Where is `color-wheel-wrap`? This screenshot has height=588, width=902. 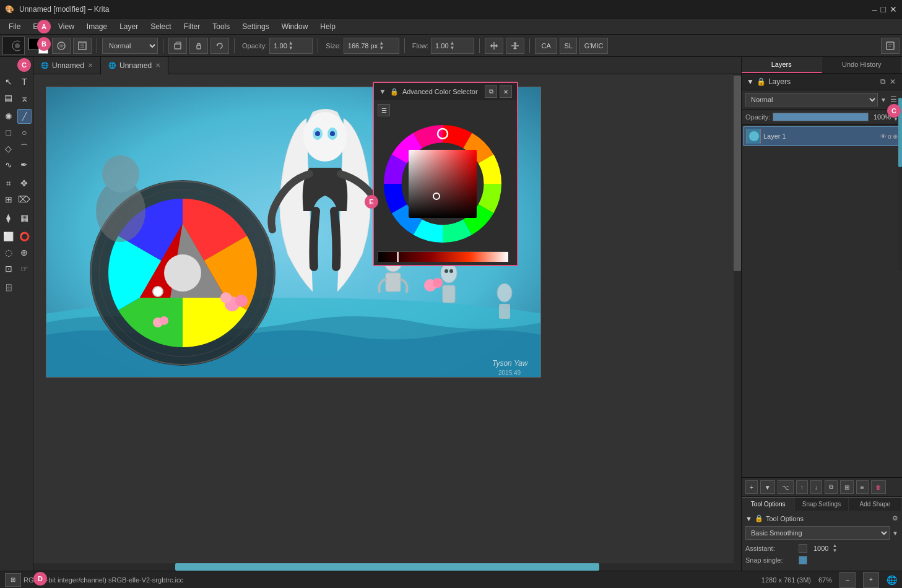
color-wheel-wrap is located at coordinates (443, 184).